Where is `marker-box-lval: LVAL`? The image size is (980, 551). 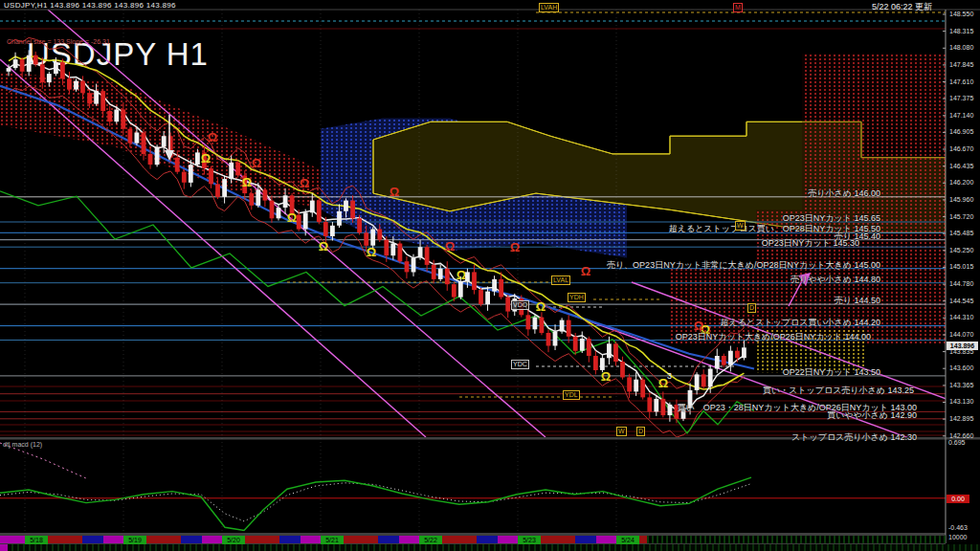
marker-box-lval: LVAL is located at coordinates (561, 280).